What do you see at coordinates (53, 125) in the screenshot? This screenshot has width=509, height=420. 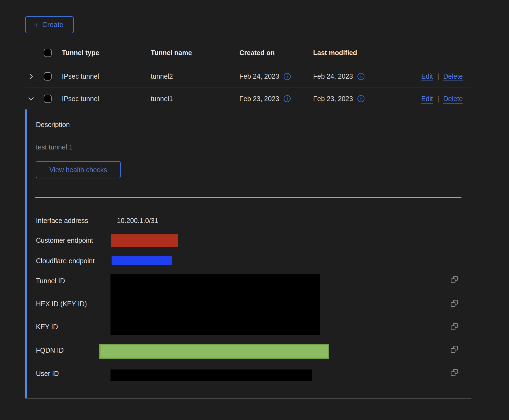 I see `description-label: Description` at bounding box center [53, 125].